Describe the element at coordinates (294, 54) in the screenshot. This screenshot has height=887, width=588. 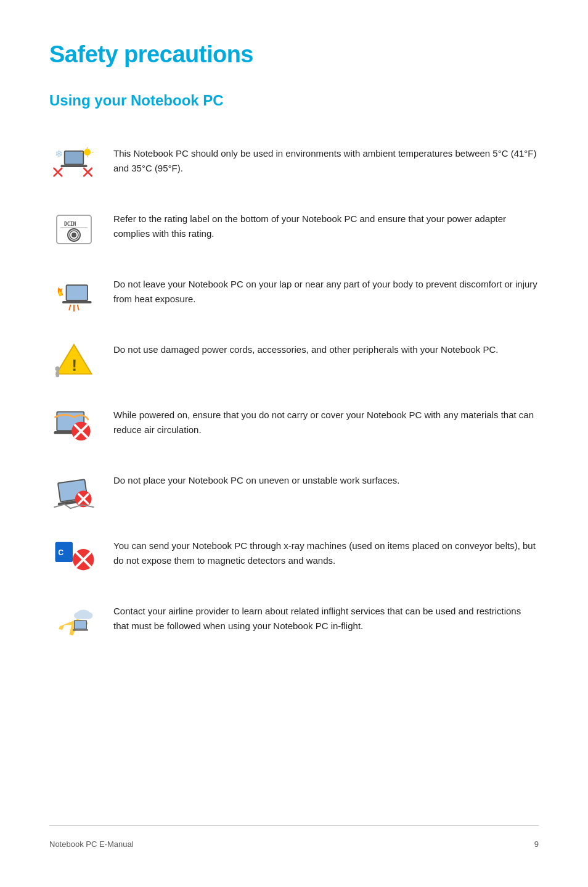
I see `page-title: Safety precautions` at that location.